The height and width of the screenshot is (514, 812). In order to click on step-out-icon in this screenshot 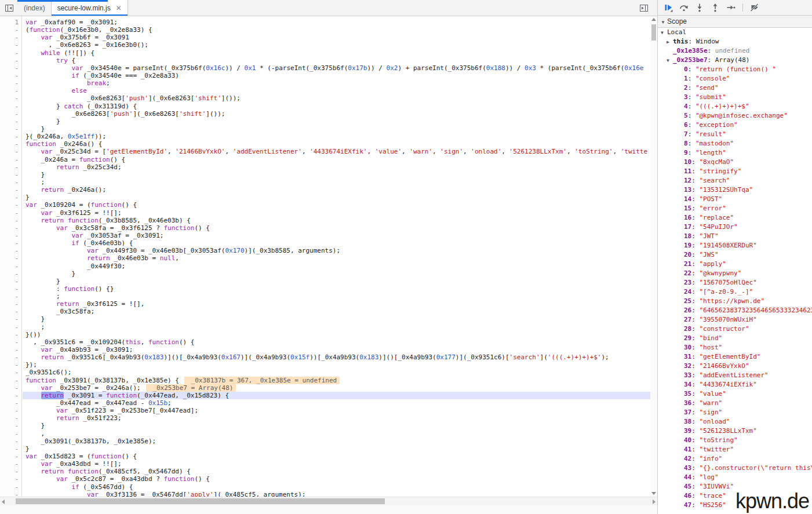, I will do `click(715, 8)`.